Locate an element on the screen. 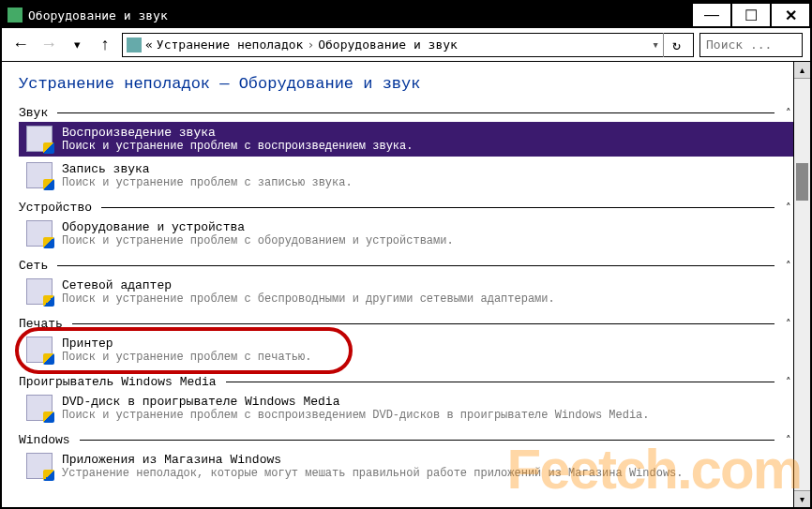 This screenshot has height=509, width=812. group-label: Сеть is located at coordinates (34, 266).